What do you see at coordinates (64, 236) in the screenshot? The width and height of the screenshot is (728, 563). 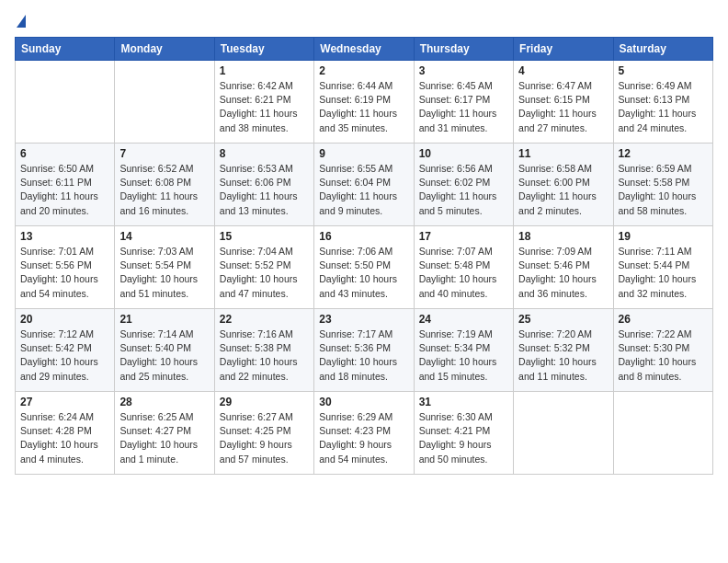 I see `day-number: 13` at bounding box center [64, 236].